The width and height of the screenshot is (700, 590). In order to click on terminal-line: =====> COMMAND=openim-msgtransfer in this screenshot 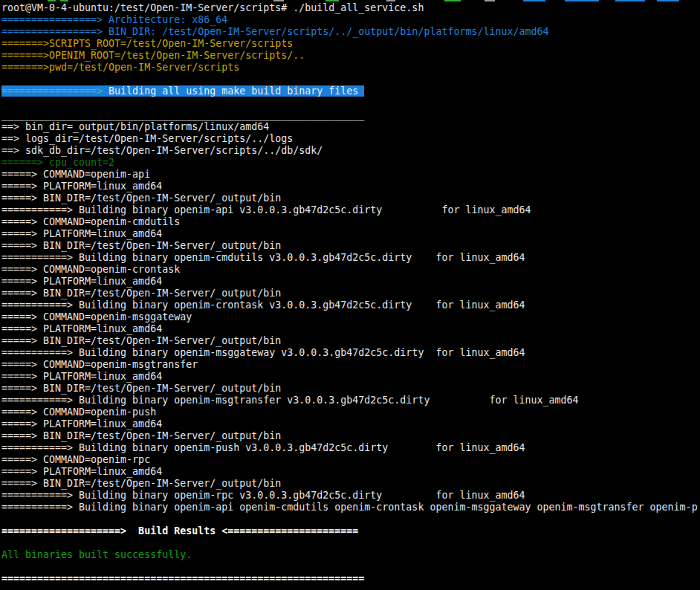, I will do `click(351, 365)`.